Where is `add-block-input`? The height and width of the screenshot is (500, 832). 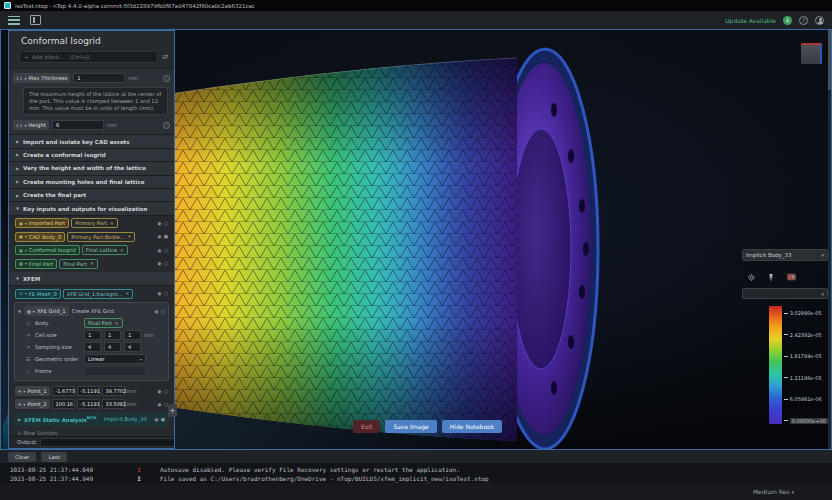
add-block-input is located at coordinates (88, 57).